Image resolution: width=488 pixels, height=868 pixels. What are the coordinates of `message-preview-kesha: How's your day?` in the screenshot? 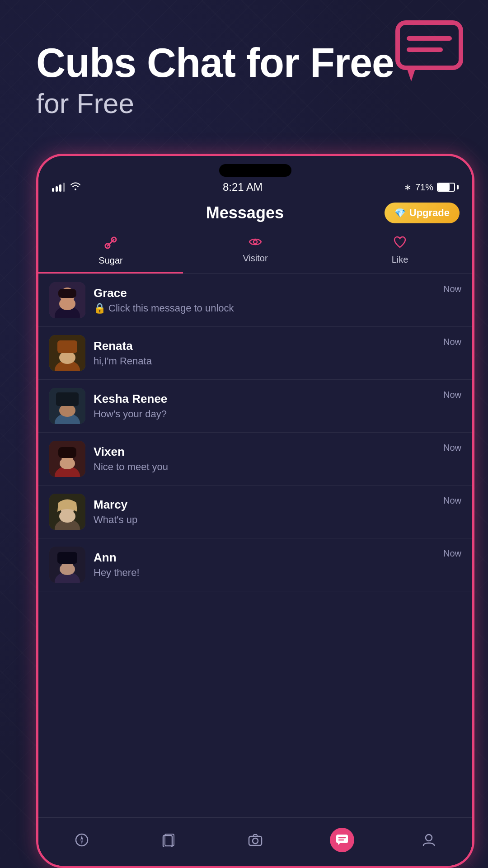 It's located at (264, 414).